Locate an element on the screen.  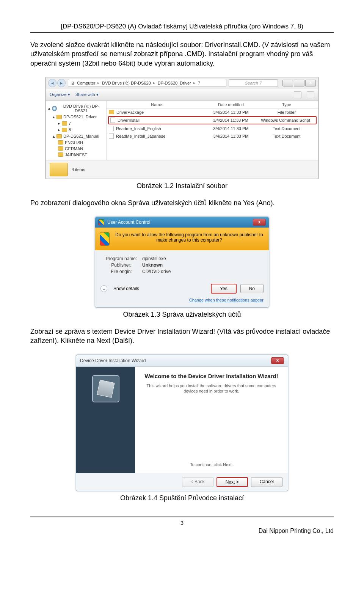
wizard-sidebar is located at coordinates (105, 420).